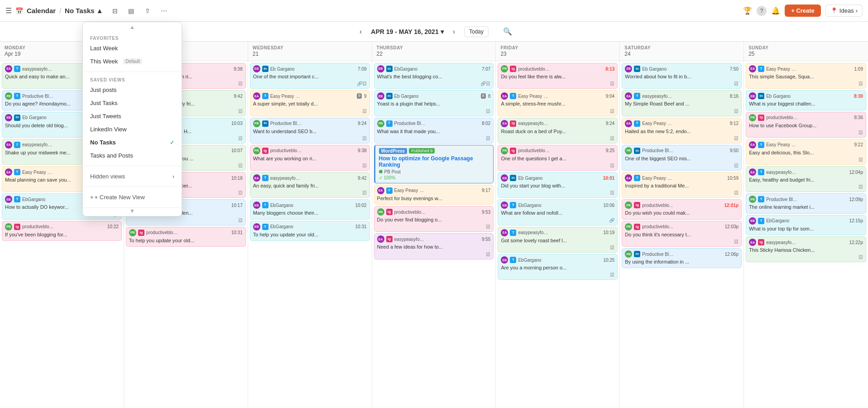  Describe the element at coordinates (682, 158) in the screenshot. I see `calendar-card: PR in Productive Blogging 9:50 One of th…` at that location.